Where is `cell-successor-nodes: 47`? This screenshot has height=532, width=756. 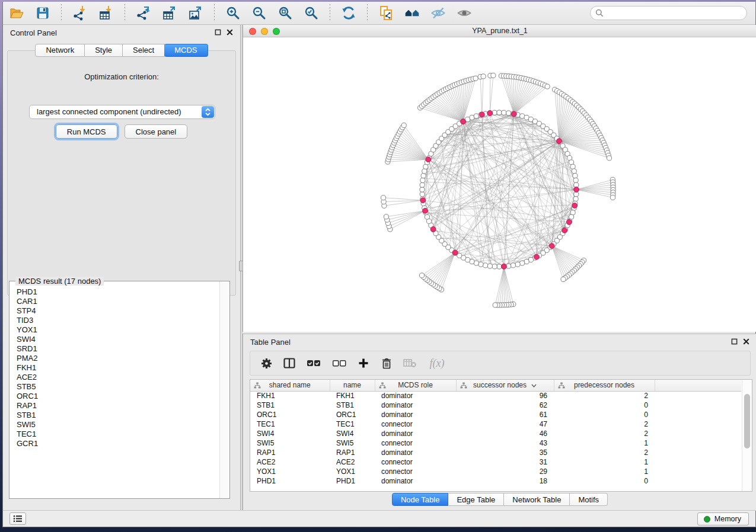
cell-successor-nodes: 47 is located at coordinates (505, 424).